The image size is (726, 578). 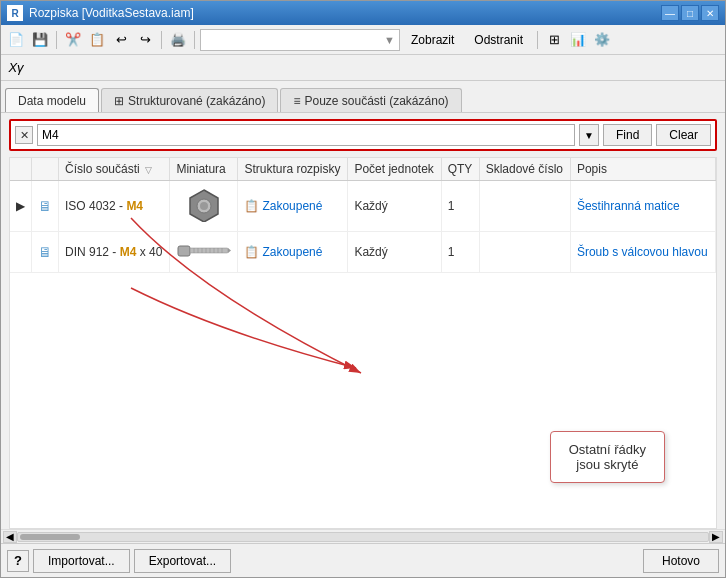 What do you see at coordinates (293, 206) in the screenshot?
I see `row1-struktura: 📋 Zakoupené` at bounding box center [293, 206].